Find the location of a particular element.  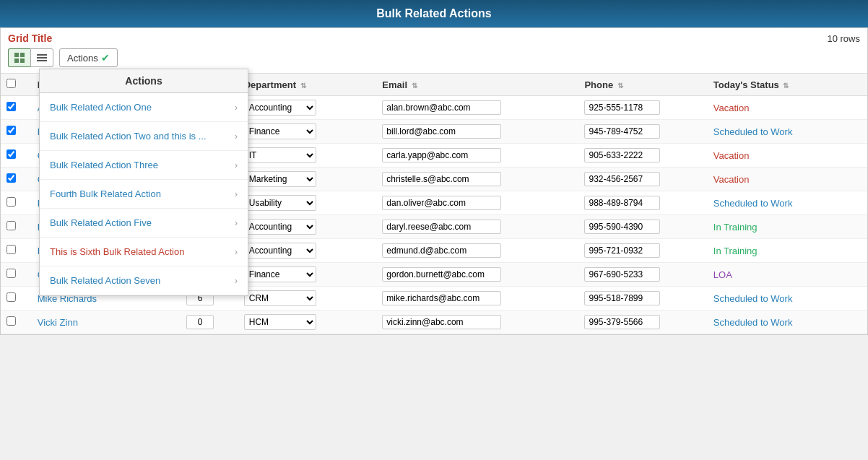

row-name-link: Vicki Zinn is located at coordinates (58, 322).